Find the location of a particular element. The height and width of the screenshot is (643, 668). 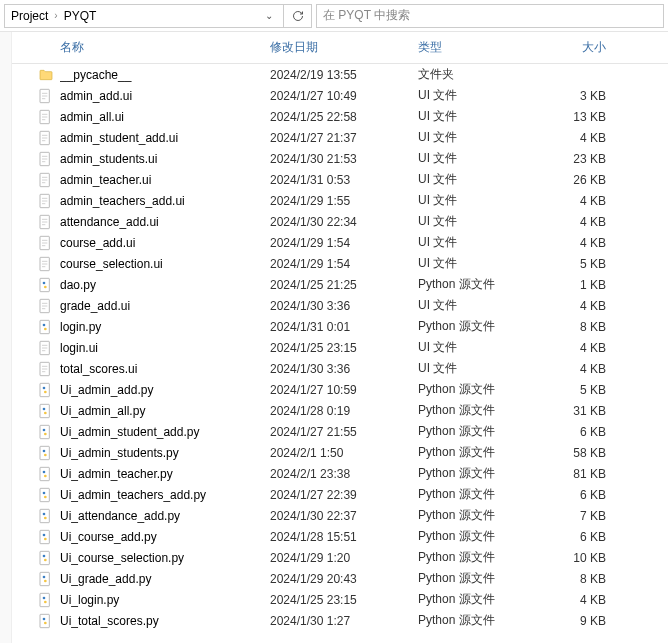

file-row: Ui_total_scores.py2024/1/30 1:27Python 源… is located at coordinates (340, 620).